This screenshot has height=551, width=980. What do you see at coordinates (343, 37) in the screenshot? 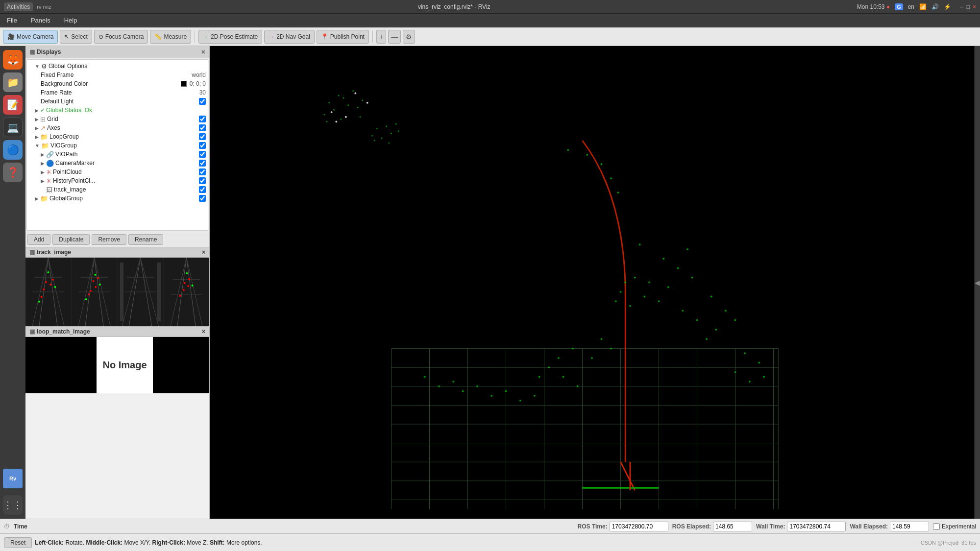
I see `publish-point-button: 📍 Publish Point` at bounding box center [343, 37].